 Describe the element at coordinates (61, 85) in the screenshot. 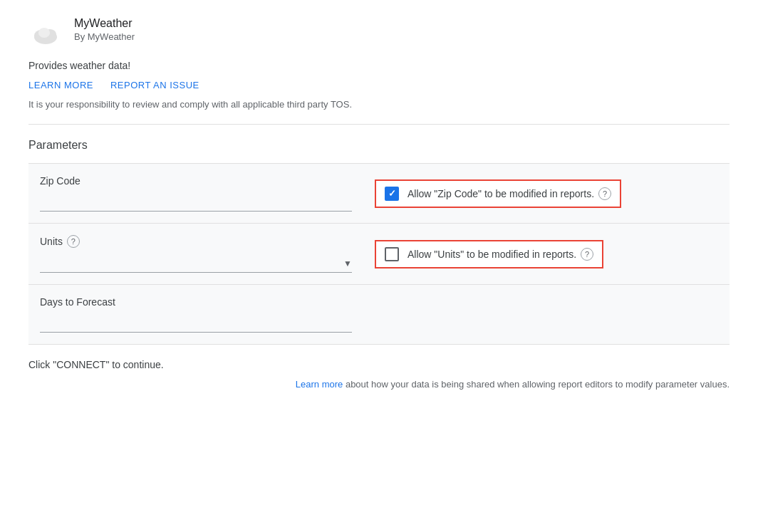

I see `learn-more-button: LEARN MORE` at that location.